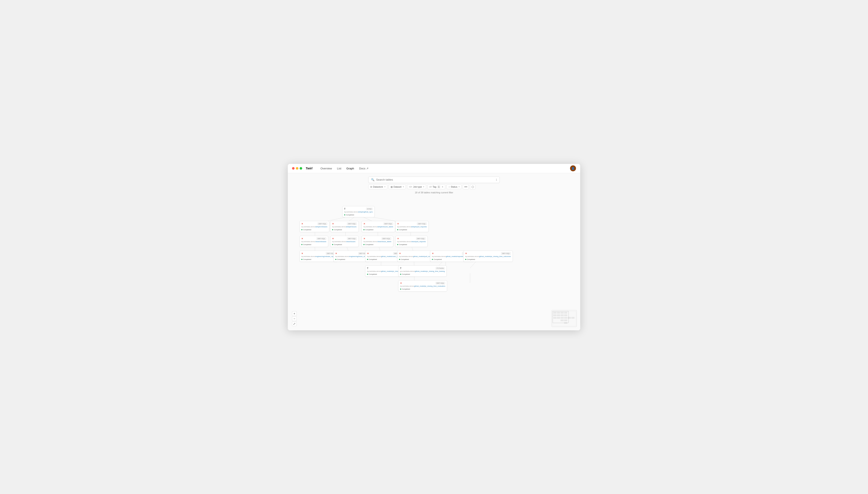 This screenshot has height=494, width=868. What do you see at coordinates (294, 319) in the screenshot?
I see `zoom-out-button: −` at bounding box center [294, 319].